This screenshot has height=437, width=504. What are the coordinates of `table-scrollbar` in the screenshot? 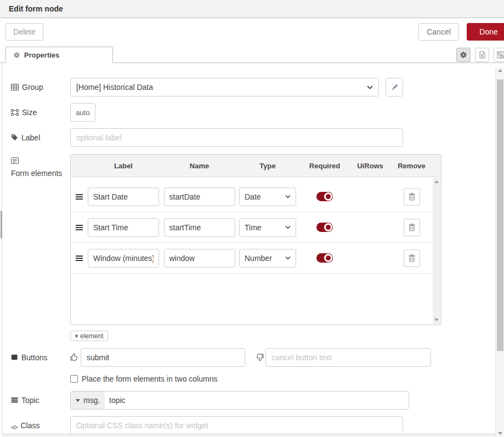 It's located at (437, 251).